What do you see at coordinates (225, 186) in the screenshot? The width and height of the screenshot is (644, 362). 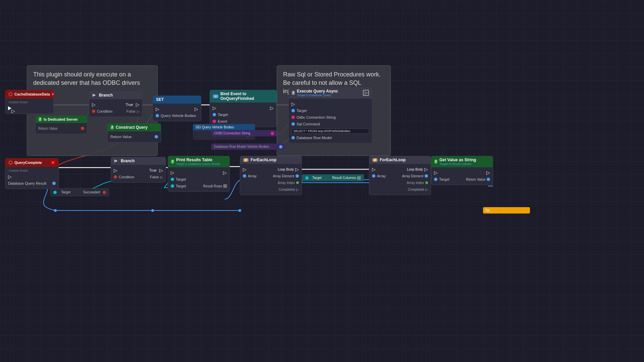 I see `grid-pin-result-rows` at bounding box center [225, 186].